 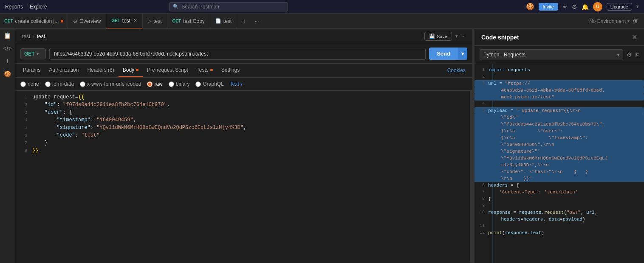 I want to click on snippet-line: 10 response = requests.request("GET", ur…, so click(x=559, y=213).